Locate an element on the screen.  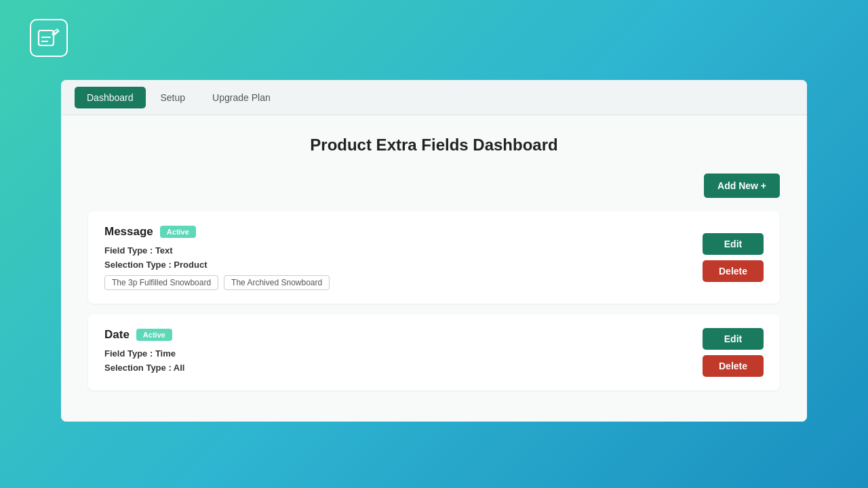
product-tags-message: The 3p Fulfilled Snowboard The Archived … is located at coordinates (403, 283).